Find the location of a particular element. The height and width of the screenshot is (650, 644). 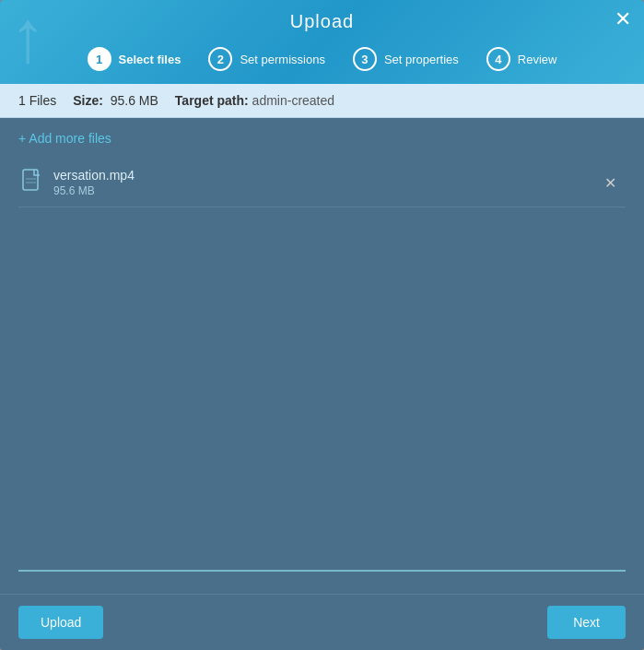

modal-header: ↑ Upload ✕ 1 Select files 2 Set permissi… is located at coordinates (322, 42).